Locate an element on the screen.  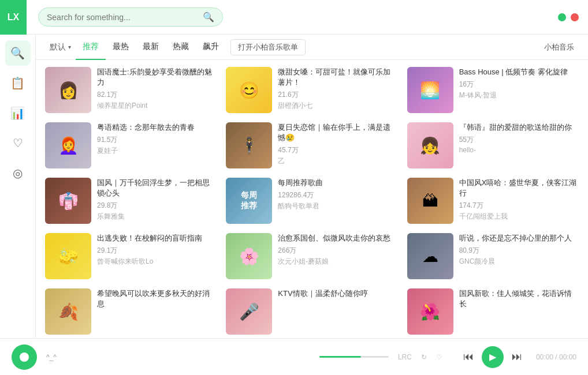
list-item: 🌸 治愈系国创、似微风吹走你的哀愁 266万 次元小姐-蘑菇娘 is located at coordinates (312, 256).